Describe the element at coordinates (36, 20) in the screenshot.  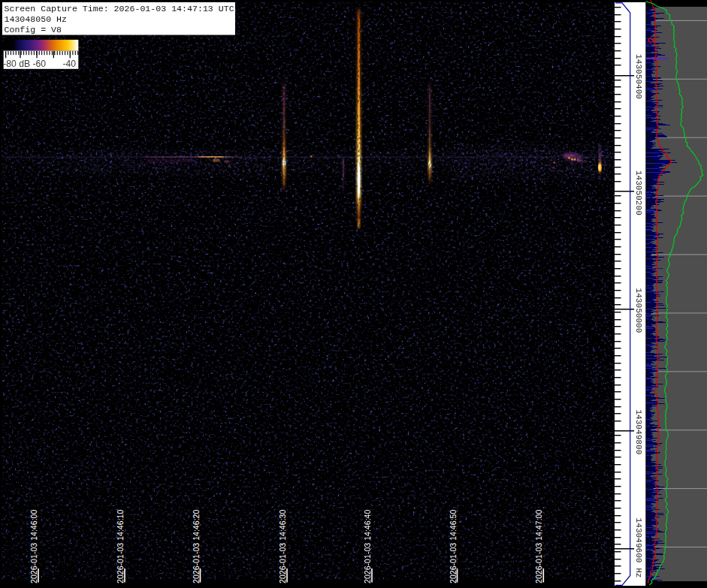
I see `svg-text: 143048050 Hz` at that location.